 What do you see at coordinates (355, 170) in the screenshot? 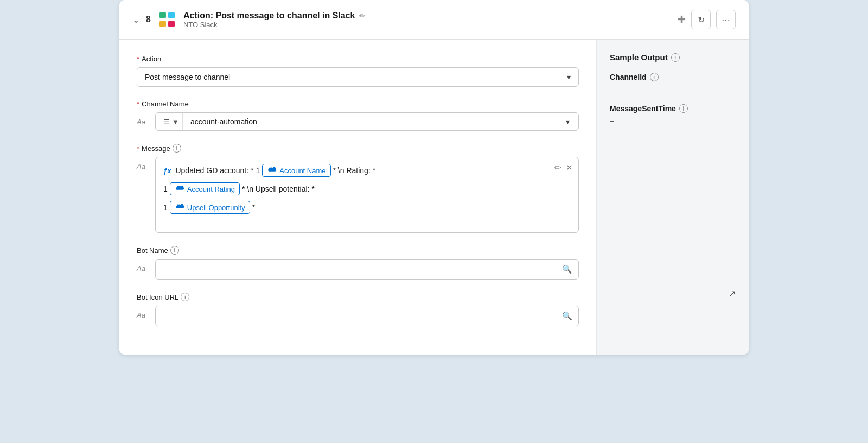
I see `line1-suffix: * \n Rating: *` at bounding box center [355, 170].